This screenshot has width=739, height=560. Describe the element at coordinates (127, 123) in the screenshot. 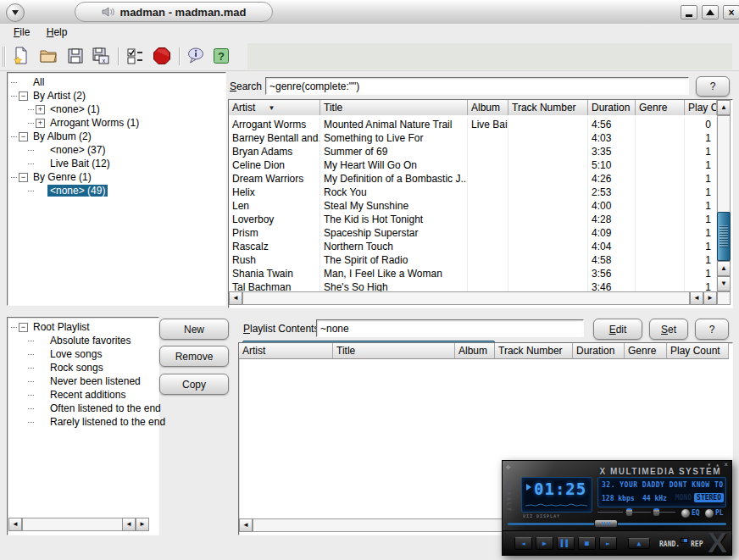

I see `library-tree-item: + Arrogant Worms (1)` at that location.